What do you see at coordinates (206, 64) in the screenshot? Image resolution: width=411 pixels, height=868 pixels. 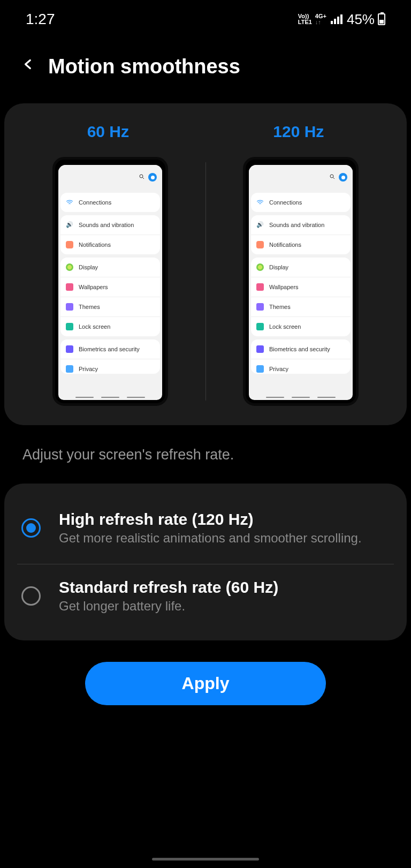 I see `header: Motion smoothness` at bounding box center [206, 64].